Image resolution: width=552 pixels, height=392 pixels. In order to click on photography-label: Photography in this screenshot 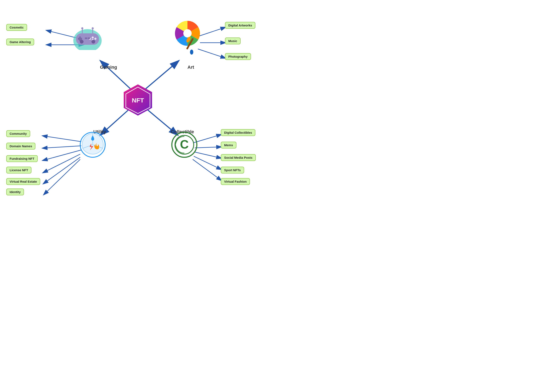, I will do `click(238, 56)`.